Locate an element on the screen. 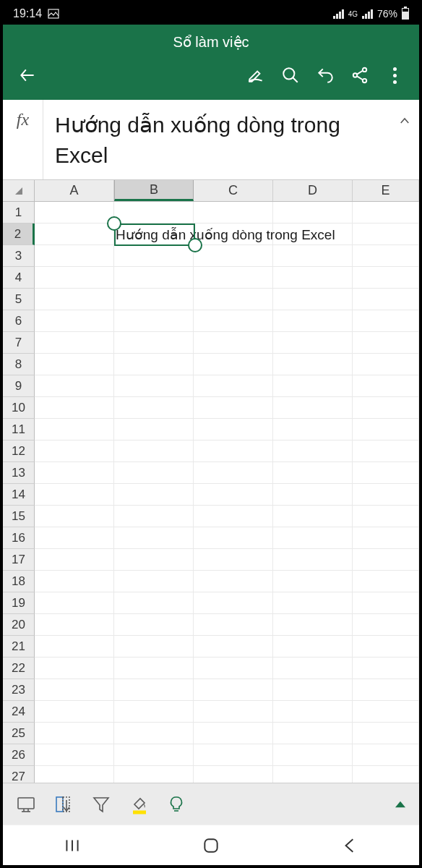 This screenshot has height=868, width=422. draw-pen-button is located at coordinates (256, 75).